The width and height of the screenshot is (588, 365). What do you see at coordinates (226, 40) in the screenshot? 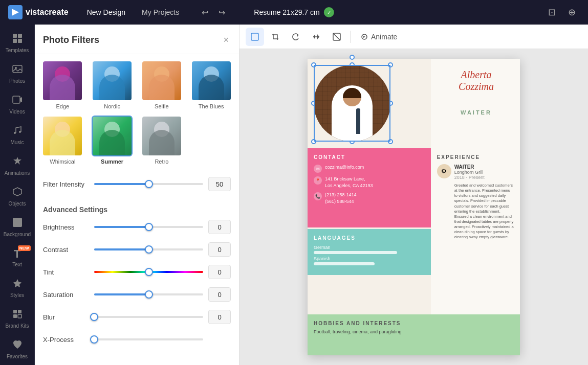
I see `close-filters-button: ×` at bounding box center [226, 40].